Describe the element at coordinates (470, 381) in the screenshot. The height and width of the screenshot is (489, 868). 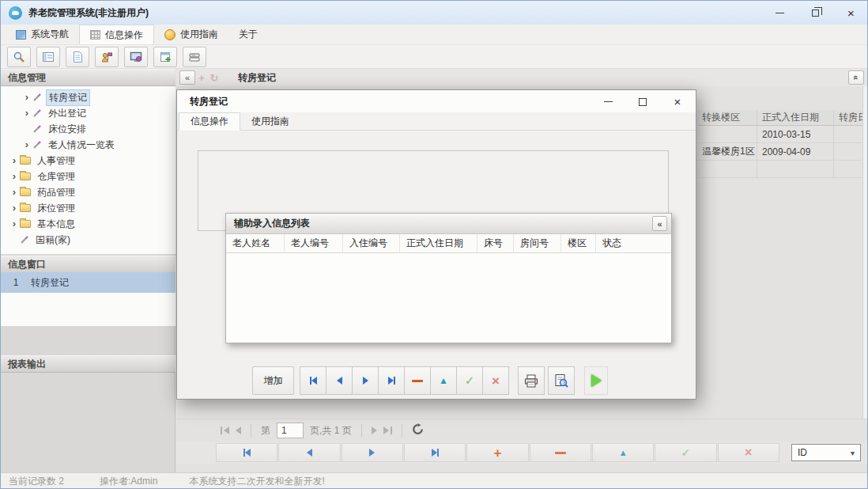
I see `dialog-confirm-button: ✓` at that location.